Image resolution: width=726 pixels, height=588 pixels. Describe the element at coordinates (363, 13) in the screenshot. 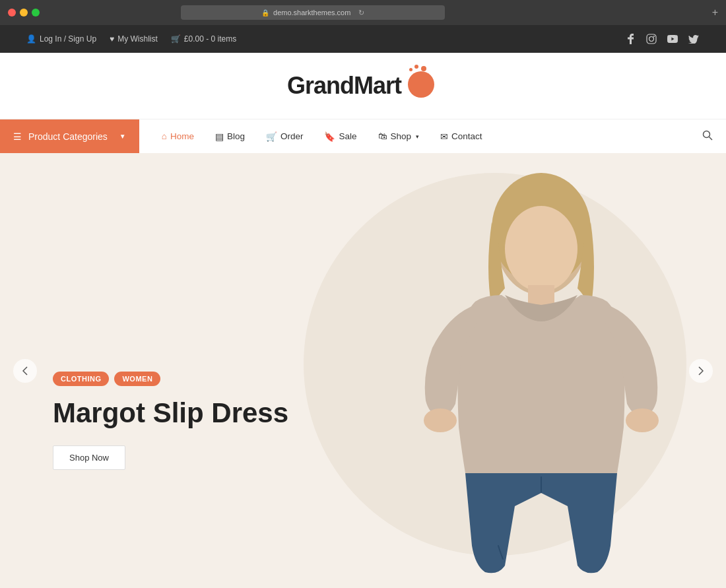

I see `browser-chrome: 🔒 demo.sharkthemes.com ↻ +` at that location.